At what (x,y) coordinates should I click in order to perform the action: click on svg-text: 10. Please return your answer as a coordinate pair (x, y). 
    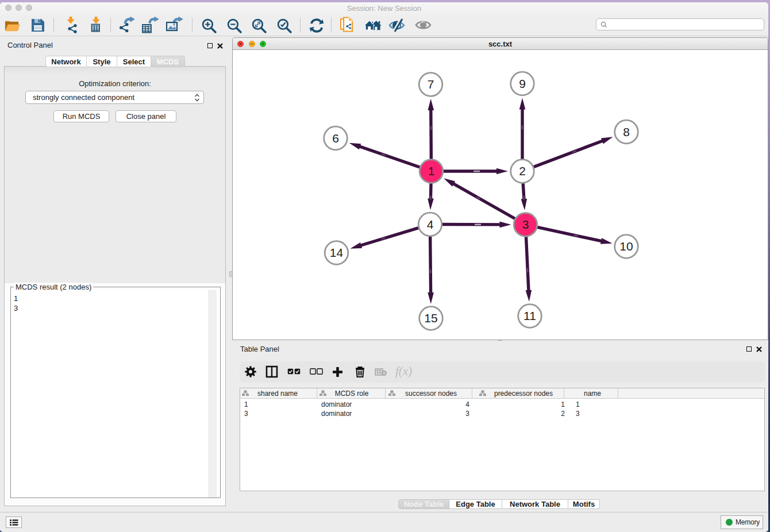
    Looking at the image, I should click on (626, 246).